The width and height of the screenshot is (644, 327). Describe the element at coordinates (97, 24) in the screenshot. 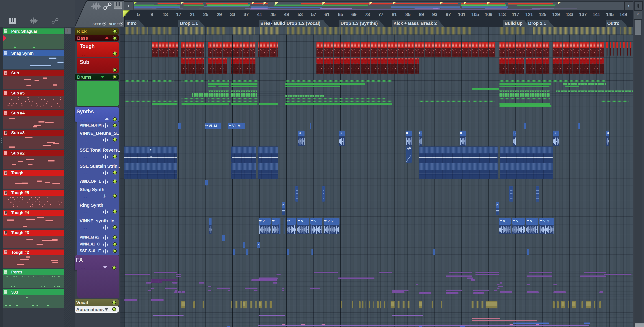

I see `svg-text: STEP` at that location.